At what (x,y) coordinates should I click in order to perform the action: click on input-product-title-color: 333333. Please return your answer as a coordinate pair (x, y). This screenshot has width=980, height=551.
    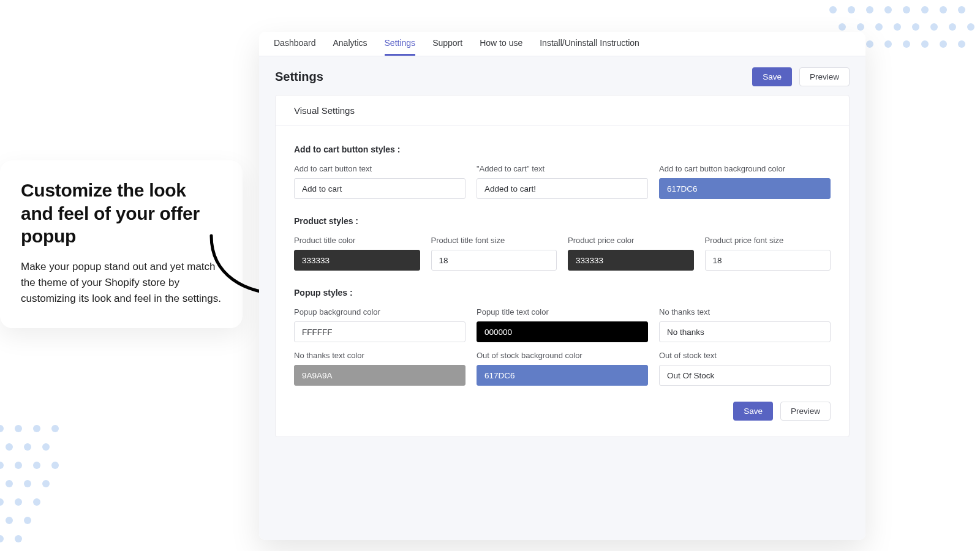
    Looking at the image, I should click on (357, 260).